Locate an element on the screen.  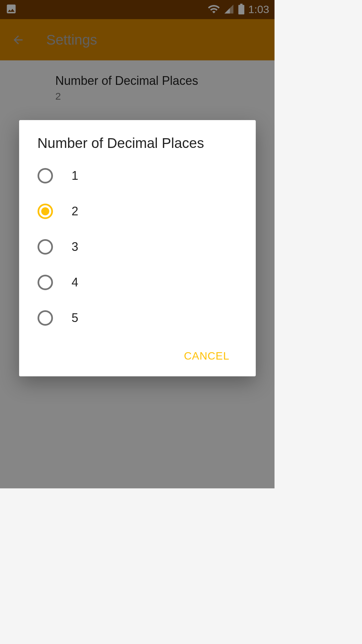
cancel-button: CANCEL is located at coordinates (207, 356).